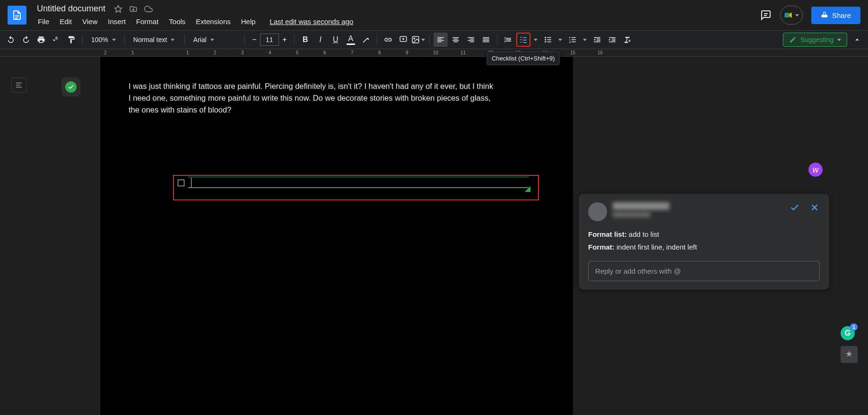 The width and height of the screenshot is (868, 415). I want to click on suggestion-underline, so click(358, 182).